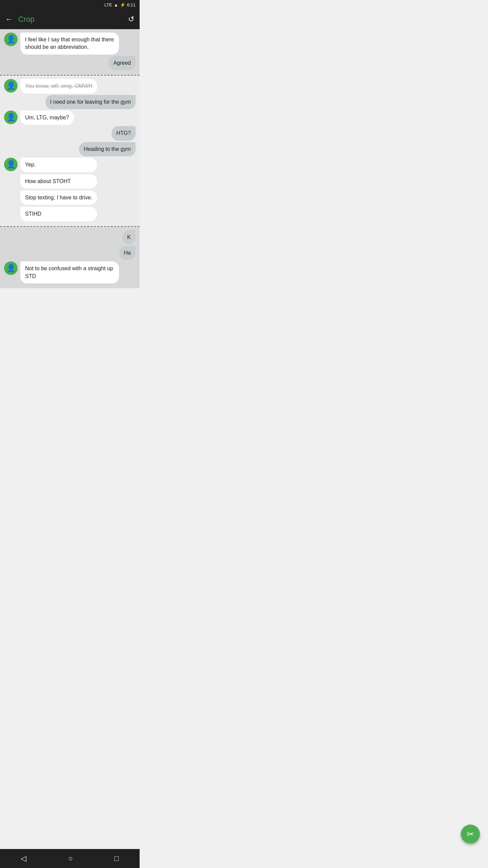 The width and height of the screenshot is (488, 868). Describe the element at coordinates (59, 197) in the screenshot. I see `message-text: Stop texting, I have to drive.` at that location.